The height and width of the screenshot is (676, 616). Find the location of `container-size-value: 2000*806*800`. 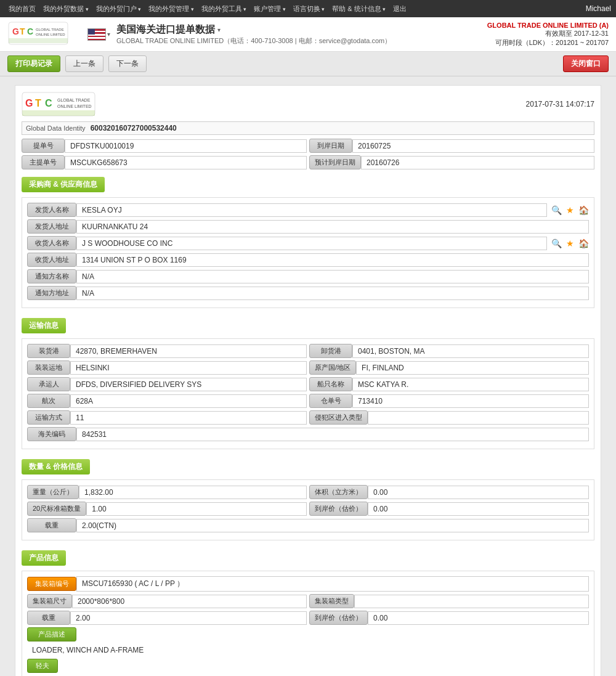

container-size-value: 2000*806*800 is located at coordinates (190, 601).